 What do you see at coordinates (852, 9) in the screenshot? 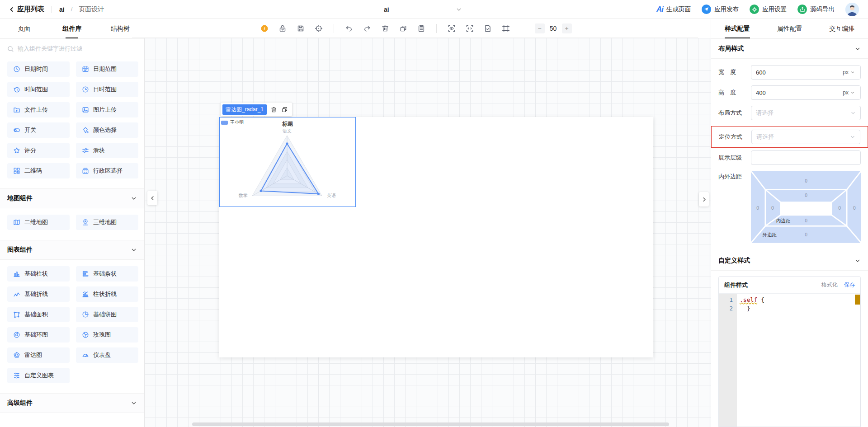
I see `avatar` at bounding box center [852, 9].